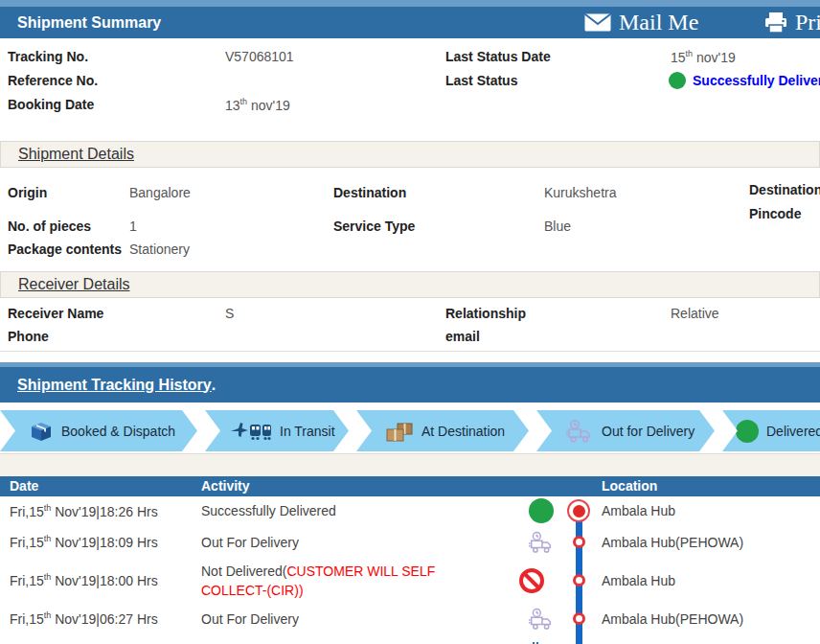  Describe the element at coordinates (776, 23) in the screenshot. I see `print-icon` at that location.